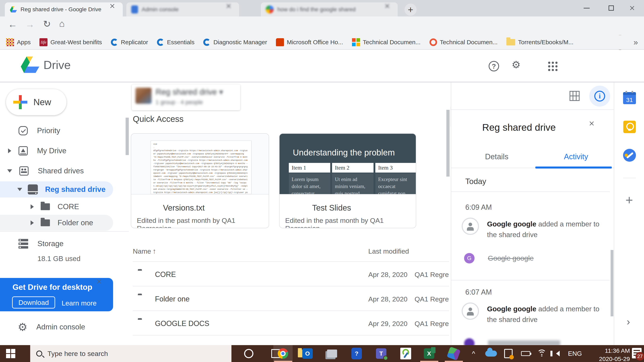 This screenshot has width=644, height=362. I want to click on side-apps-rail: 31 + ›, so click(629, 214).